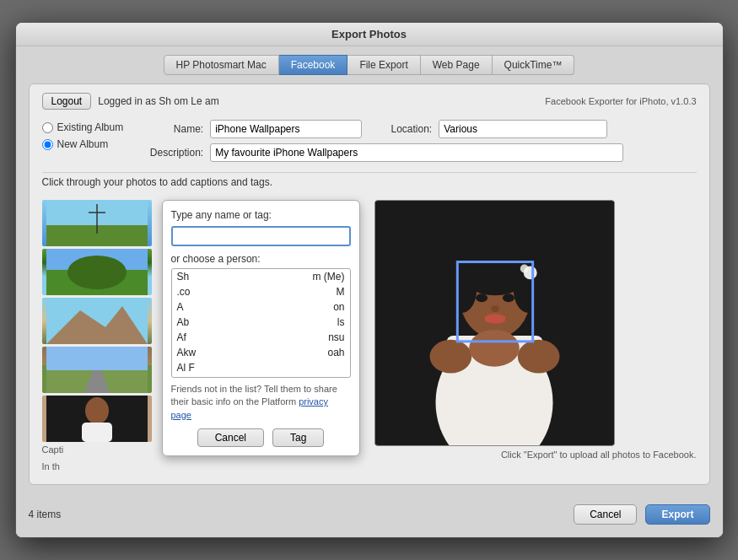 Image resolution: width=738 pixels, height=560 pixels. Describe the element at coordinates (536, 455) in the screenshot. I see `export-hint: Click "Export" to upload all photos to F…` at that location.